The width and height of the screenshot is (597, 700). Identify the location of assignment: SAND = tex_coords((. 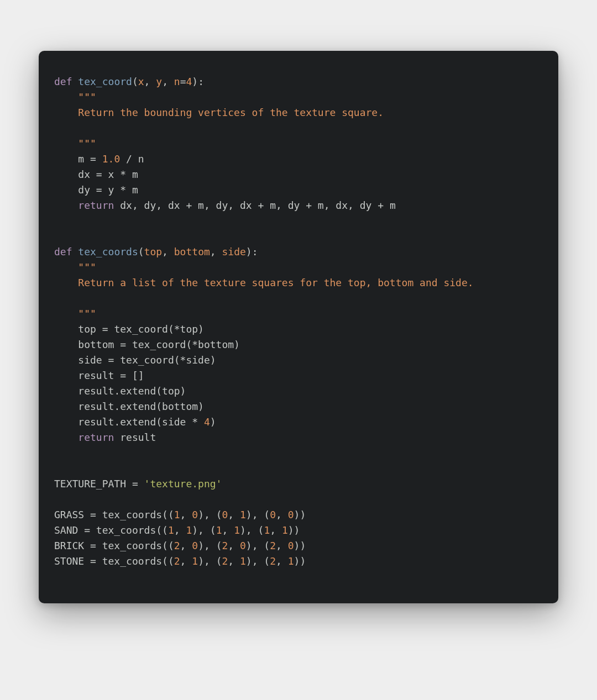
(111, 530).